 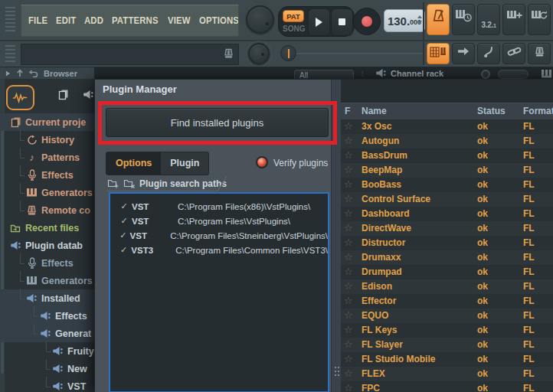 I want to click on sidebar-item-fruity: Fruity, so click(x=47, y=351).